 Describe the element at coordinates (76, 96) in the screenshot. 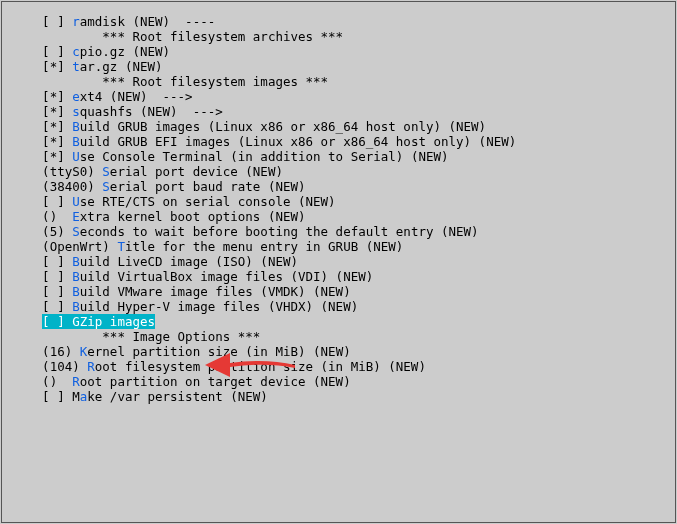

I see `hotkey-letter: e` at that location.